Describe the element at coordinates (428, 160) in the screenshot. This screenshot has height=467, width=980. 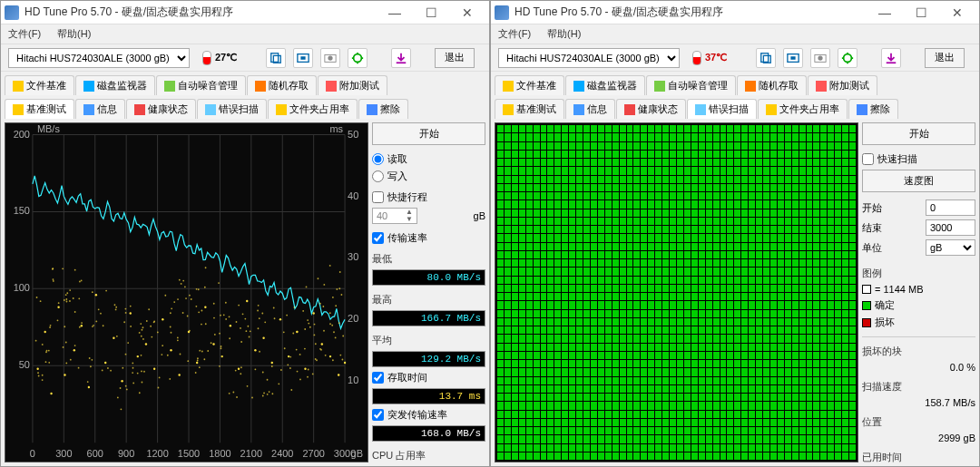
I see `radio-read: 读取` at that location.